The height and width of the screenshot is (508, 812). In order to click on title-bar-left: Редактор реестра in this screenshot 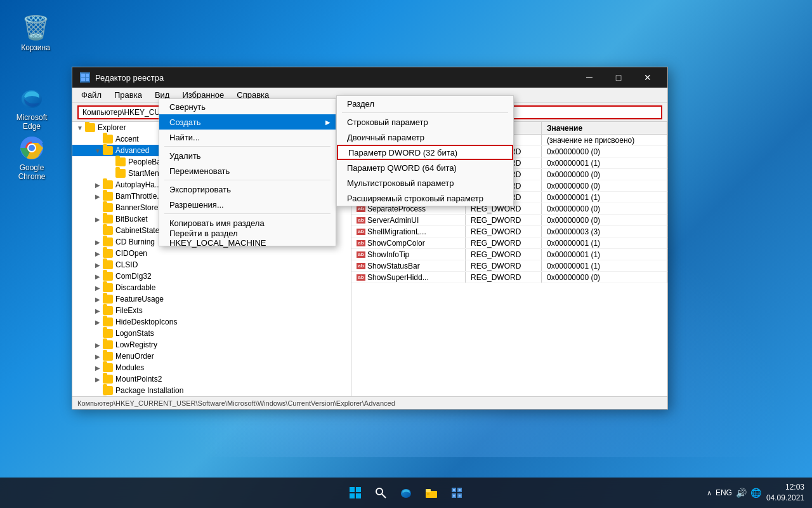, I will do `click(122, 77)`.